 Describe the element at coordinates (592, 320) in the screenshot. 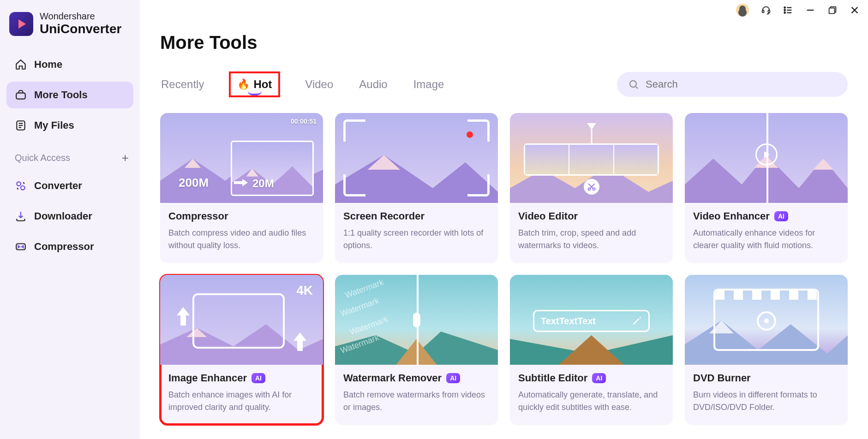

I see `card-thumbnail: TextTextText` at that location.